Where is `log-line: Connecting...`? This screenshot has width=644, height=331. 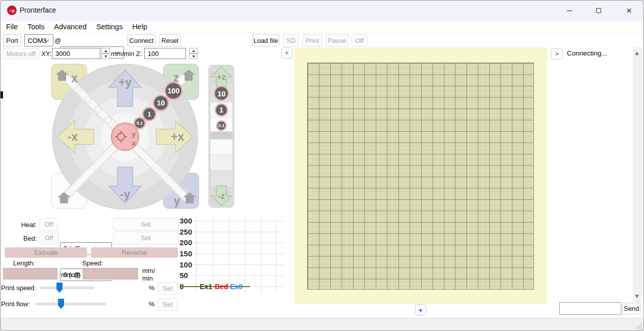
log-line: Connecting... is located at coordinates (598, 52).